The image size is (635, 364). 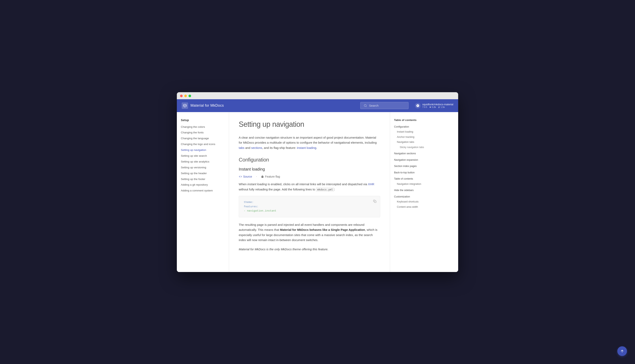 I want to click on repo-name: squidfunk/mkdocs-material, so click(x=438, y=104).